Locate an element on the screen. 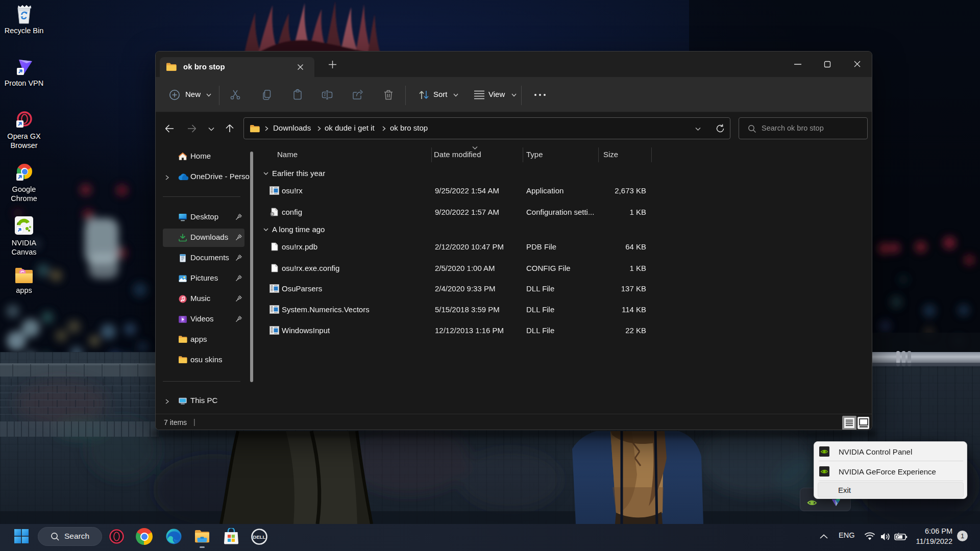 The width and height of the screenshot is (980, 551). svg-text: DELL is located at coordinates (259, 537).